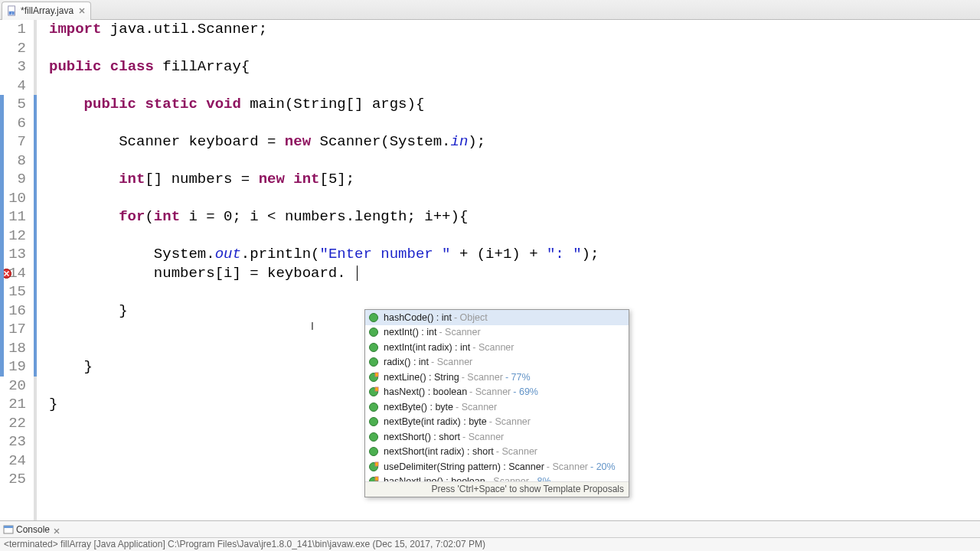  I want to click on code-line: for(int i = 0; i < numbers.length; i++){, so click(514, 217).